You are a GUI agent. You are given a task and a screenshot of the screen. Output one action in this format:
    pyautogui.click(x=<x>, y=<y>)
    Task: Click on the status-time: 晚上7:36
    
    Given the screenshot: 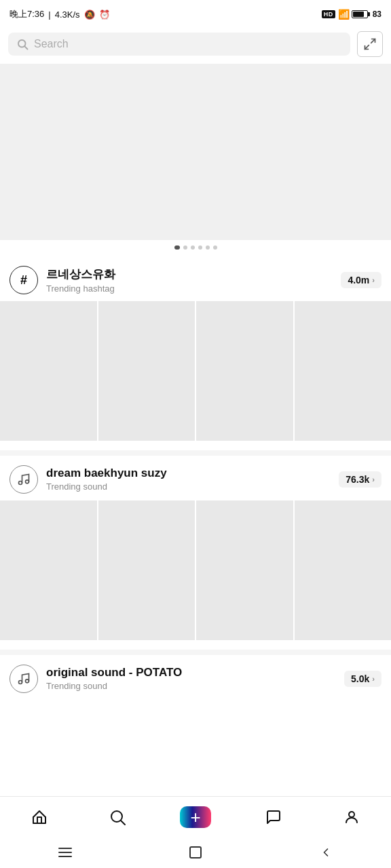 What is the action you would take?
    pyautogui.click(x=27, y=14)
    